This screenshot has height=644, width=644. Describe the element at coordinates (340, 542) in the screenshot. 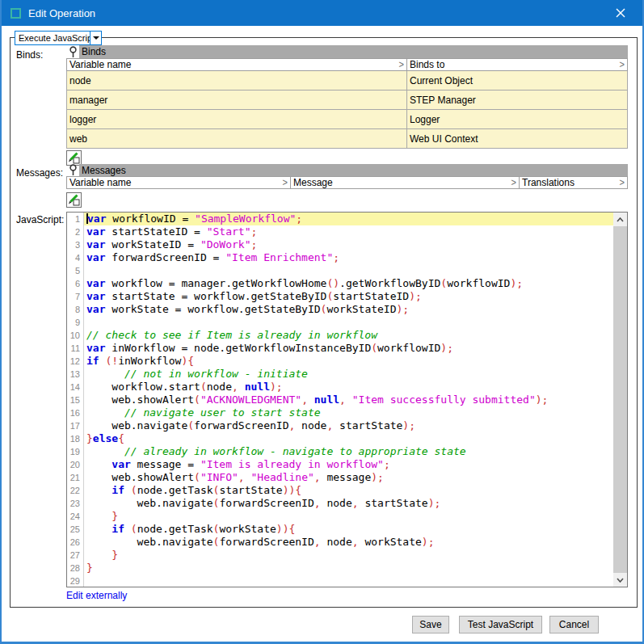

I see `code-line: 26 web.navigate(forwardScreenID, node, w…` at that location.